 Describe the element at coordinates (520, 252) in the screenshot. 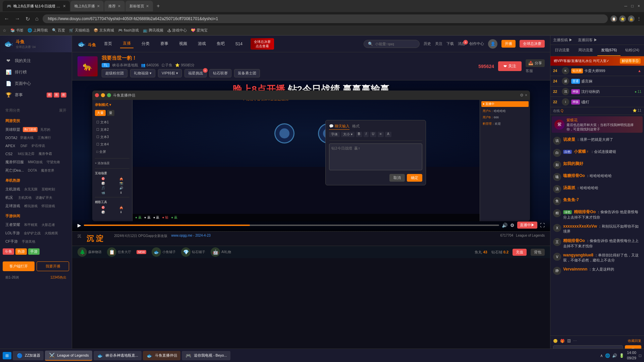

I see `recharge-btn: 充值` at that location.